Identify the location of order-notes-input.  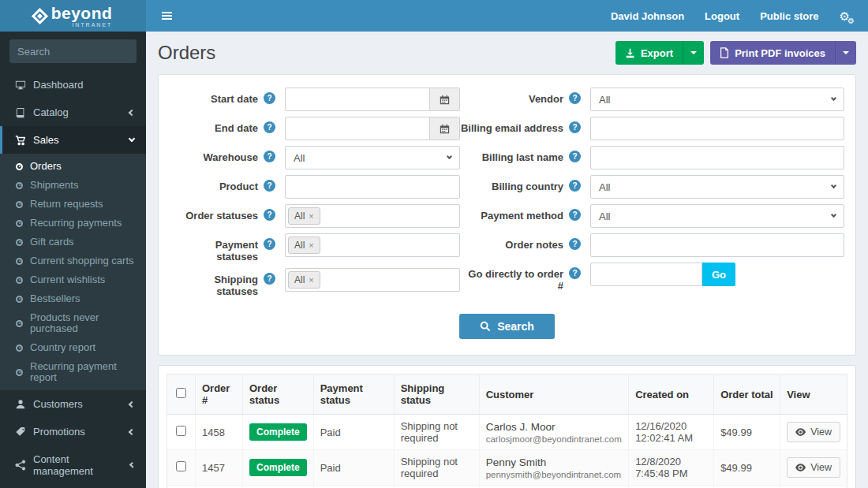
(717, 245).